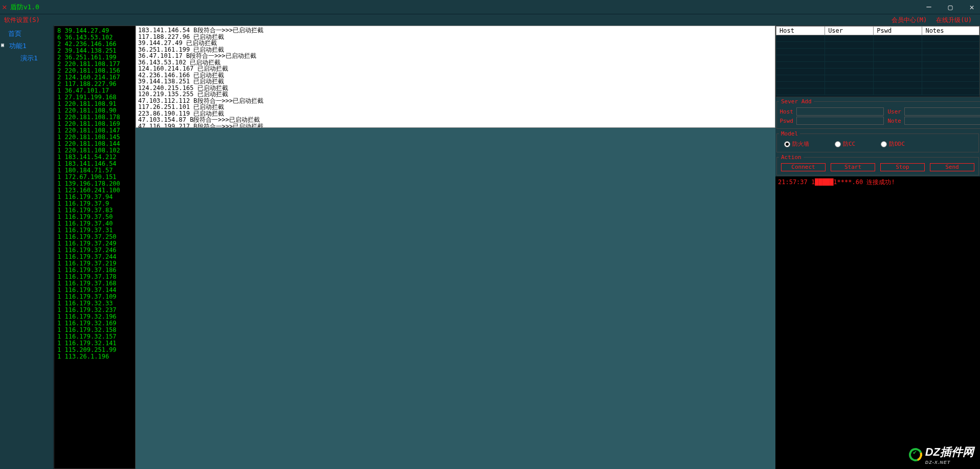 The image size is (980, 469). I want to click on model-legend: Model, so click(790, 134).